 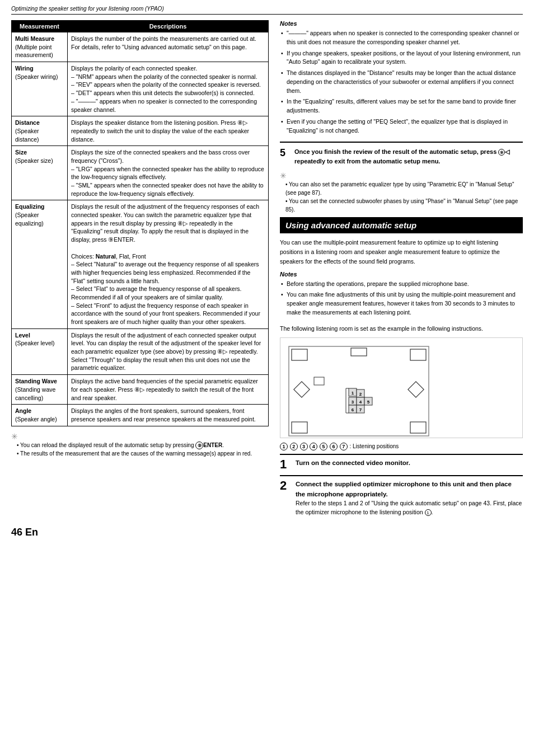 What do you see at coordinates (359, 391) in the screenshot?
I see `room-diagram-svg: 1 2 3 4 5 6 7` at bounding box center [359, 391].